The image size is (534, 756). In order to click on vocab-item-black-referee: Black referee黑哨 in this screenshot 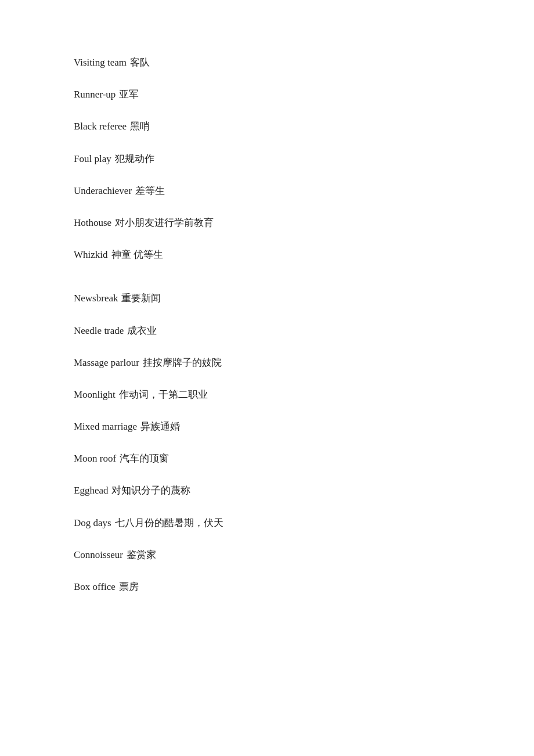, I will do `click(267, 127)`.